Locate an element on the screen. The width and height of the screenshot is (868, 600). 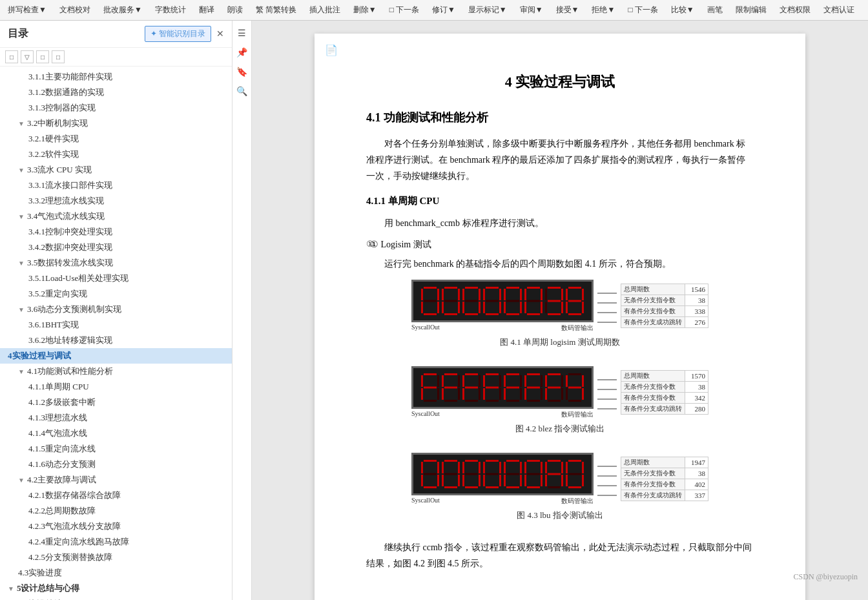
spell-check-btn: 拼写检查▼ is located at coordinates (27, 10).